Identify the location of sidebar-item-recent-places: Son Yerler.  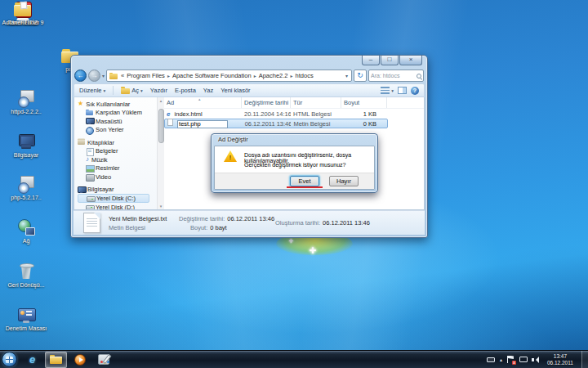
(118, 131).